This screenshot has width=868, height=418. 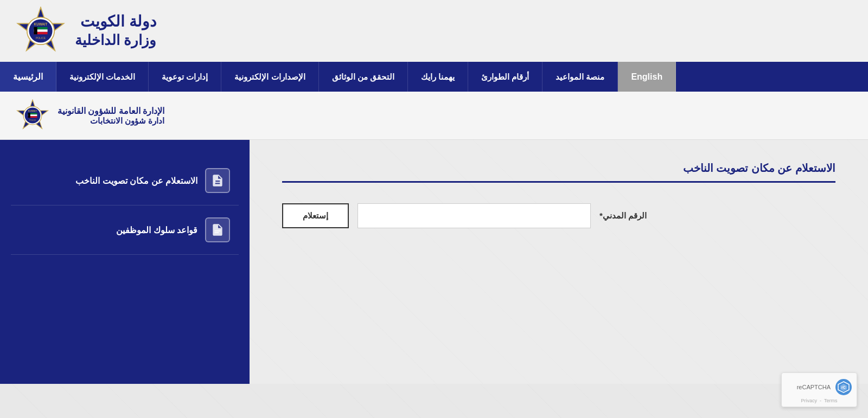 I want to click on sub-header-line1: الإدارة العامة للشؤون القانونية, so click(x=111, y=111).